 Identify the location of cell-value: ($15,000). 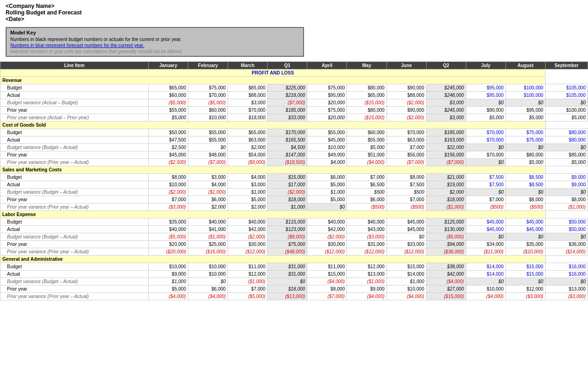
(446, 297).